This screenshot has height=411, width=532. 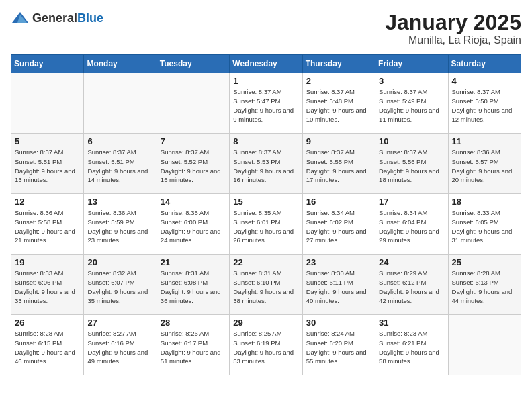 I want to click on day-info: Sunrise: 8:36 AM Sunset: 5:59 PM Dayligh…, so click(x=120, y=227).